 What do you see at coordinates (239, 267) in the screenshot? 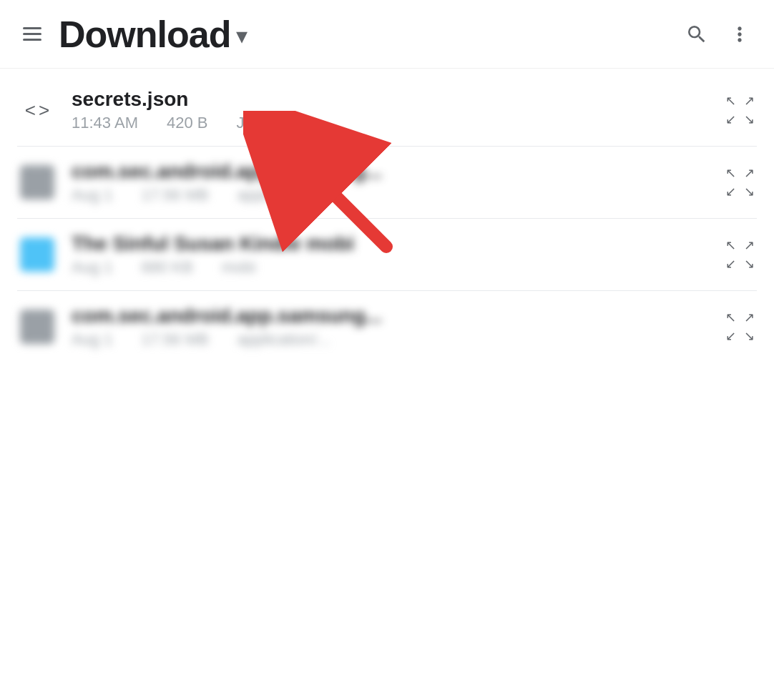
I see `file-type: mobi` at bounding box center [239, 267].